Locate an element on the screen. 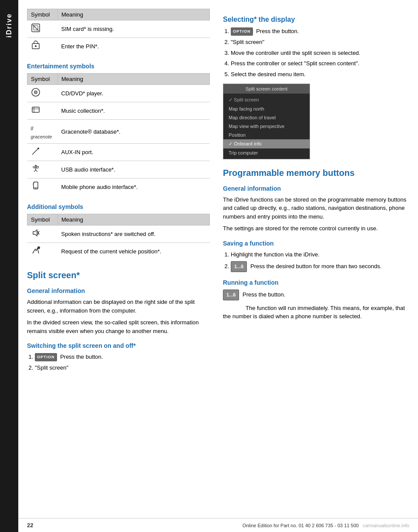 The image size is (418, 532). aux-in-symbol is located at coordinates (43, 152).